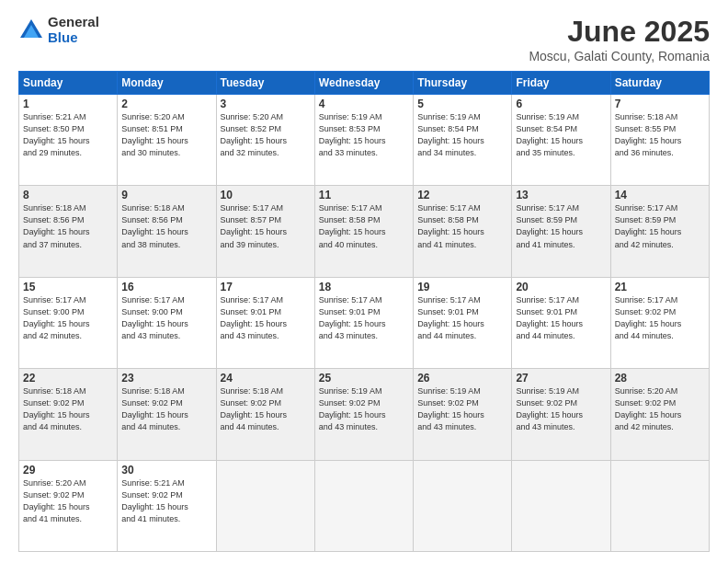  I want to click on calendar-cell: 11Sunrise: 5:17 AMSunset: 8:58 PMDayligh…, so click(364, 232).